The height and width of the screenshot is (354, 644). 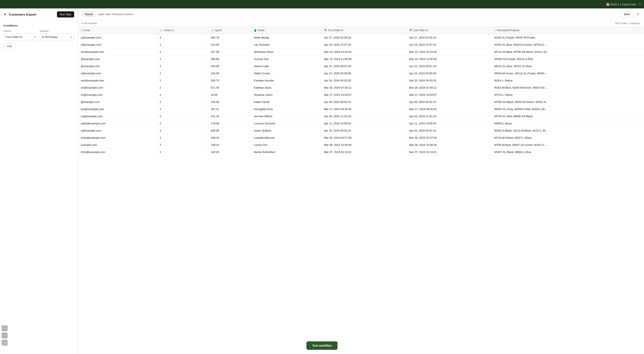 What do you see at coordinates (4, 342) in the screenshot?
I see `node-s-button: S` at bounding box center [4, 342].